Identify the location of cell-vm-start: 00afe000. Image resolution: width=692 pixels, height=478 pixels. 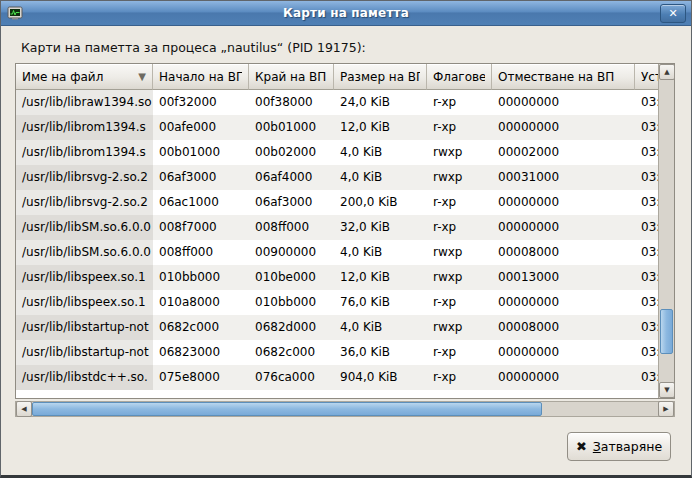
(201, 128).